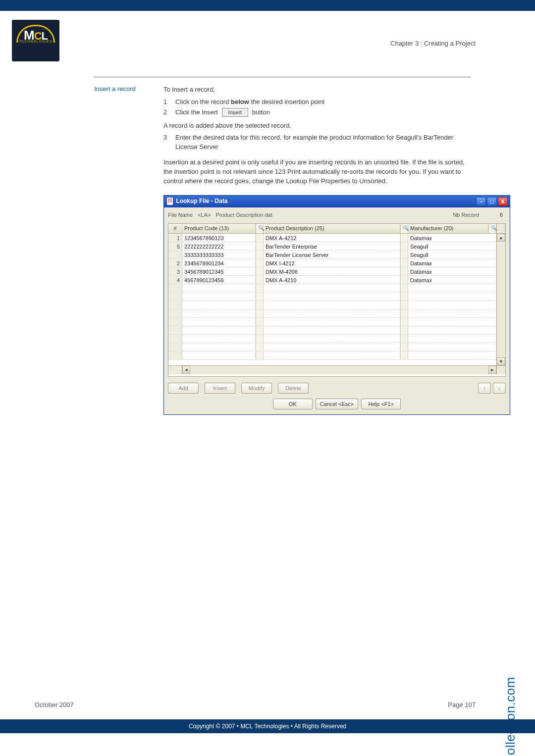 This screenshot has height=756, width=535. What do you see at coordinates (317, 172) in the screenshot?
I see `note-paragraph: Insertion at a desired point is only use…` at bounding box center [317, 172].